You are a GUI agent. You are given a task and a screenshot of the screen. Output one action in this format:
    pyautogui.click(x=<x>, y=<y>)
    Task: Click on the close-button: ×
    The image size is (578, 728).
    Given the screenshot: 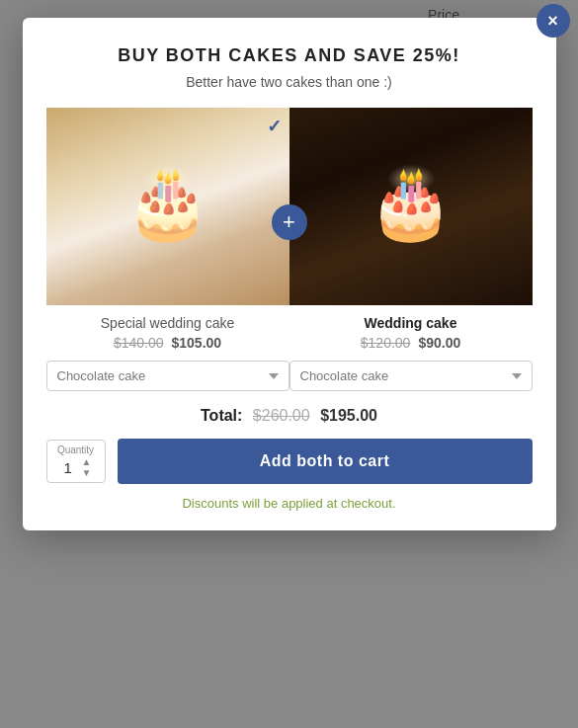 What is the action you would take?
    pyautogui.click(x=553, y=21)
    